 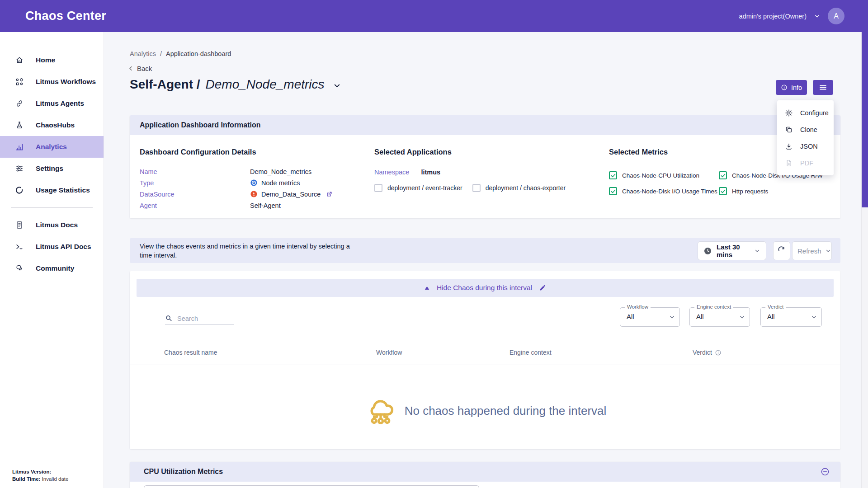 I want to click on collapse-triangle-icon, so click(x=427, y=288).